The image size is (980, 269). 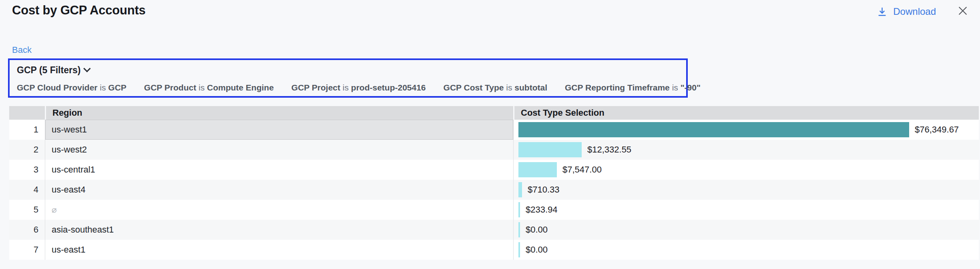 What do you see at coordinates (494, 250) in the screenshot?
I see `table-row: 7us-east1$0.00` at bounding box center [494, 250].